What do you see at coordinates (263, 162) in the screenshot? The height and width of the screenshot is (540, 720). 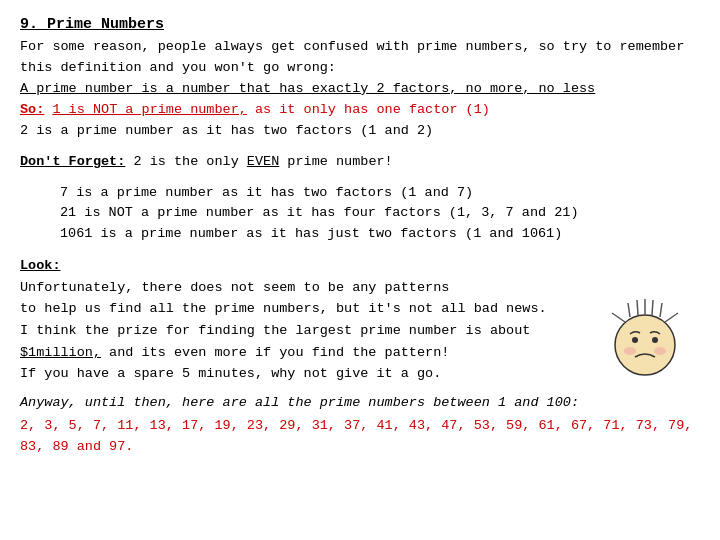 I see `even-text: EVEN` at bounding box center [263, 162].